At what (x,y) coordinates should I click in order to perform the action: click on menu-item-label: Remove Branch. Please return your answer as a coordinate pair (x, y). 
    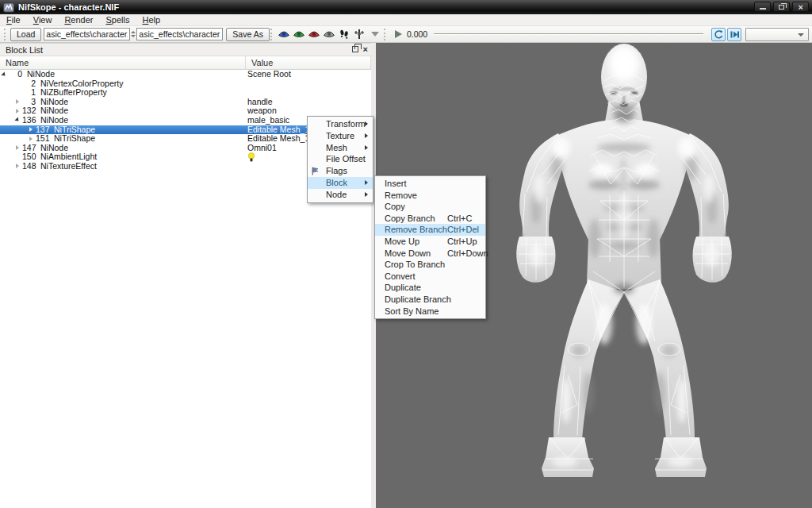
    Looking at the image, I should click on (416, 229).